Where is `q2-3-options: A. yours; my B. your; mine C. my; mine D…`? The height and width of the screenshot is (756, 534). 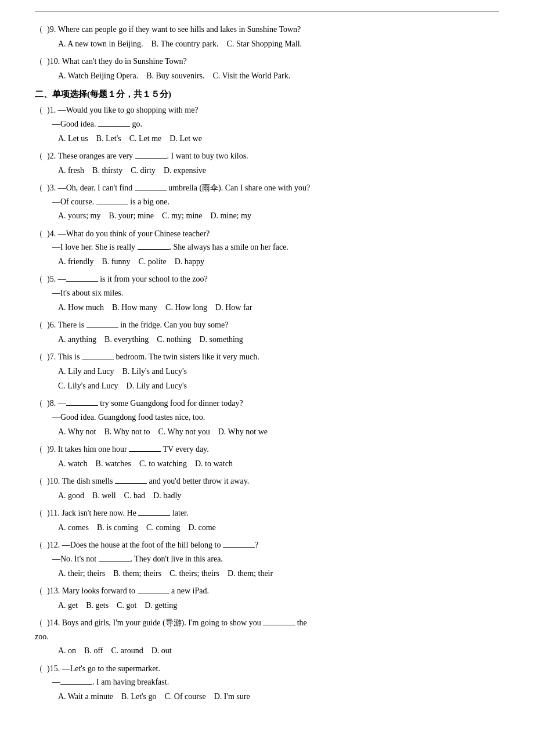
q2-3-options: A. yours; my B. your; mine C. my; mine D… is located at coordinates (267, 216).